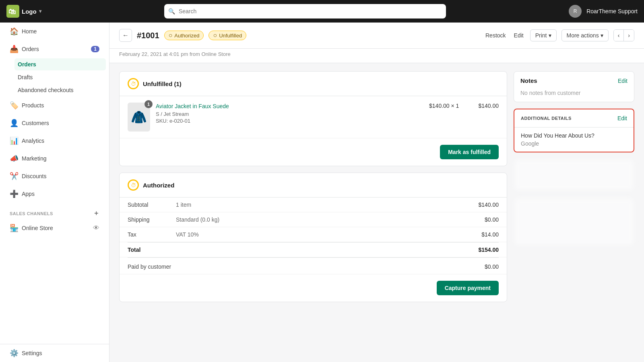 This screenshot has width=644, height=362. I want to click on product-sku: SKU: e-020-01, so click(290, 121).